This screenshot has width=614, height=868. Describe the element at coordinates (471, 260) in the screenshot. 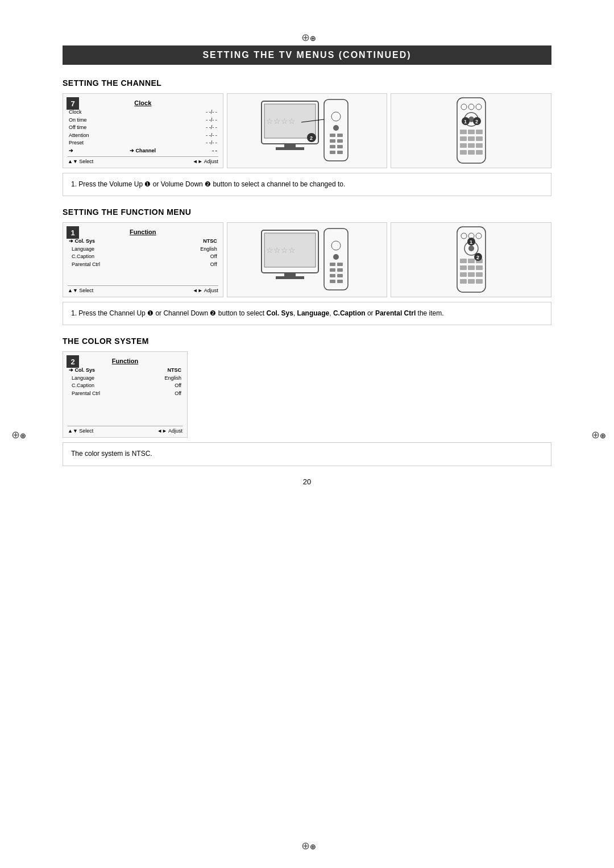

I see `function-remote-sketch: 1 2` at that location.